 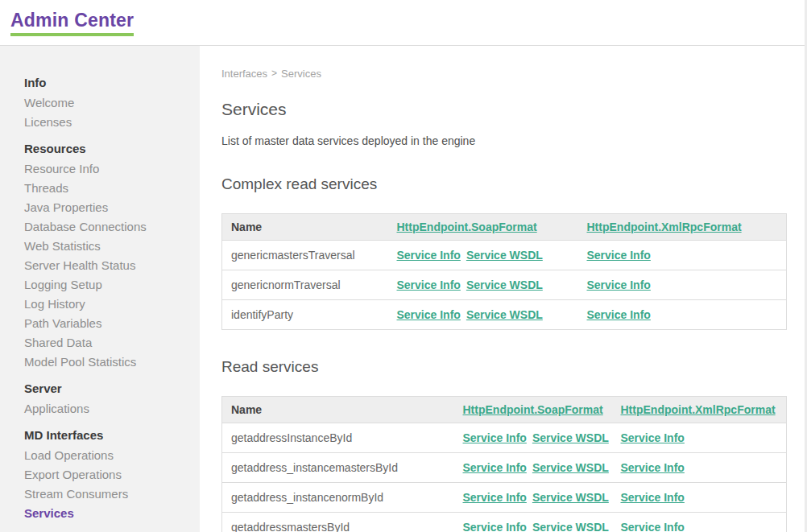 I want to click on breadcrumb-item-interfaces: Interfaces, so click(x=245, y=74).